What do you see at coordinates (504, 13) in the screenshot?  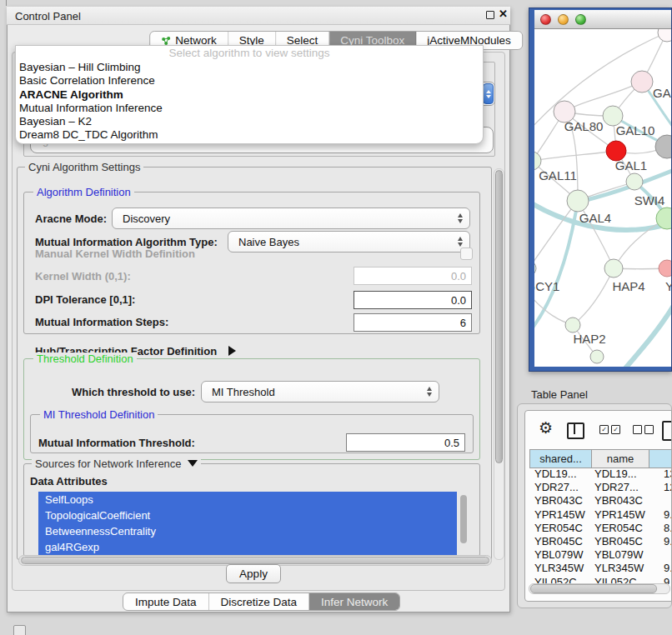 I see `close-icon: ✕` at bounding box center [504, 13].